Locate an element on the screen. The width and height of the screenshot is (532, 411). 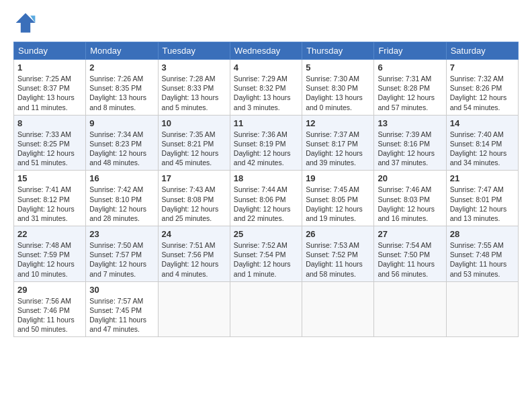
day-info: Sunrise: 7:55 AMSunset: 7:48 PMDaylight:… is located at coordinates (478, 259).